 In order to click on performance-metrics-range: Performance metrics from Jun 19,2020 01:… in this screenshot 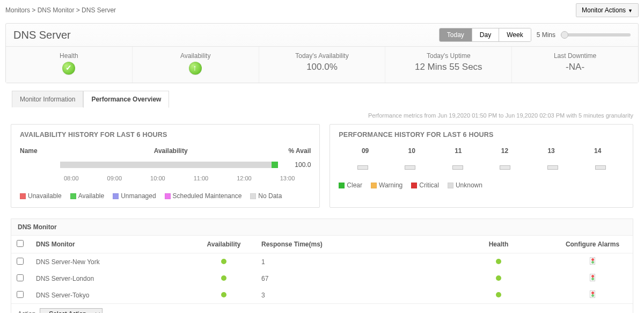, I will do `click(322, 117)`.